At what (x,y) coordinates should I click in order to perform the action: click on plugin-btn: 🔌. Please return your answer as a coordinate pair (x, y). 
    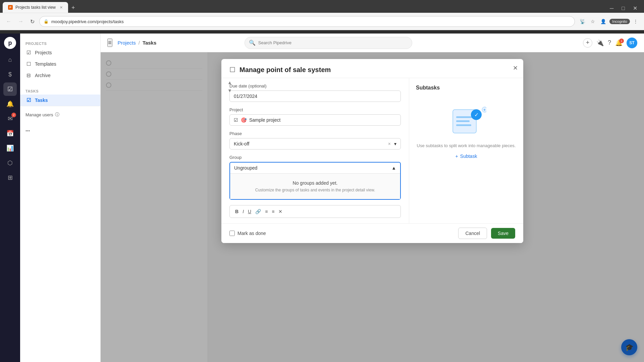
    Looking at the image, I should click on (600, 43).